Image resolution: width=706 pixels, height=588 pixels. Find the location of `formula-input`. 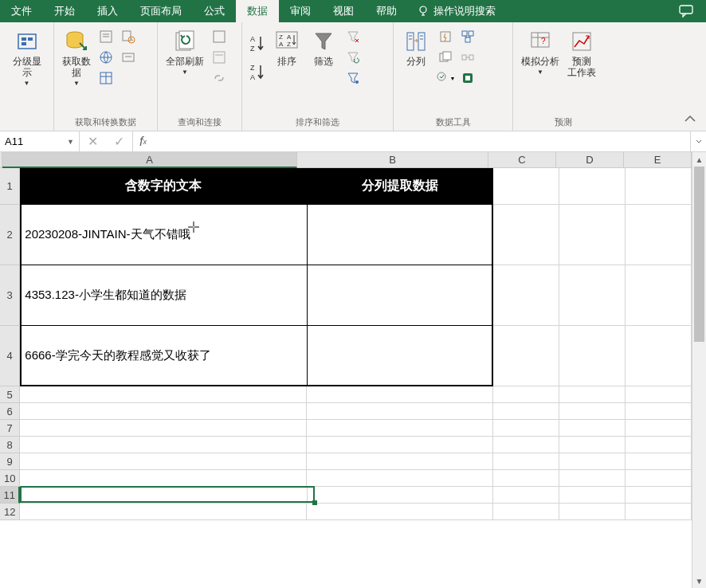

formula-input is located at coordinates (422, 142).